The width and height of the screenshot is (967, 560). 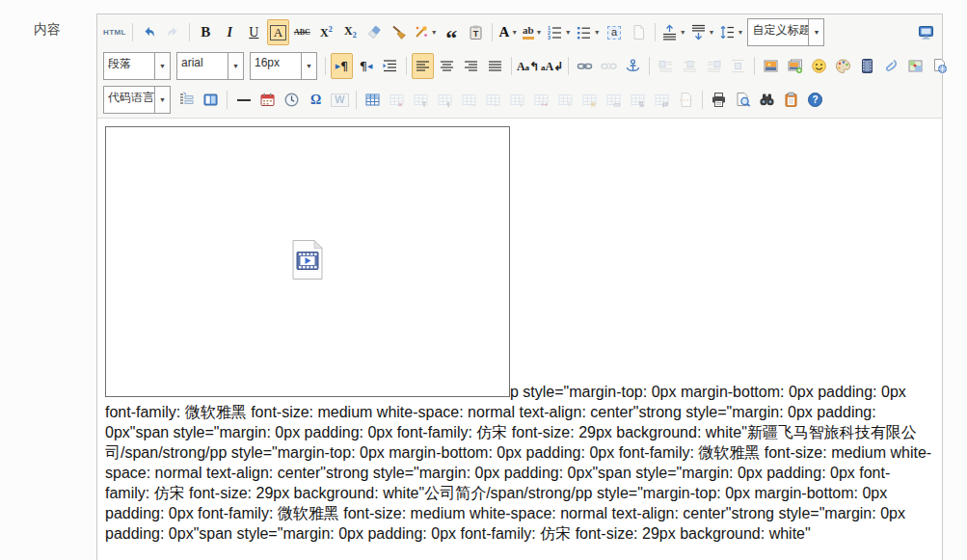 What do you see at coordinates (926, 33) in the screenshot?
I see `fullscreen-button` at bounding box center [926, 33].